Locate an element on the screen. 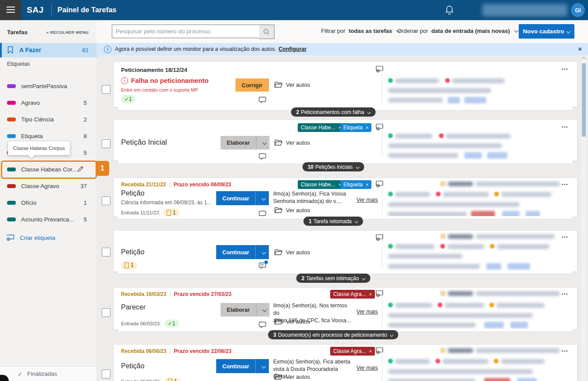  group-pill-tarefa-retomada: 1Tarefa retomada is located at coordinates (333, 221).